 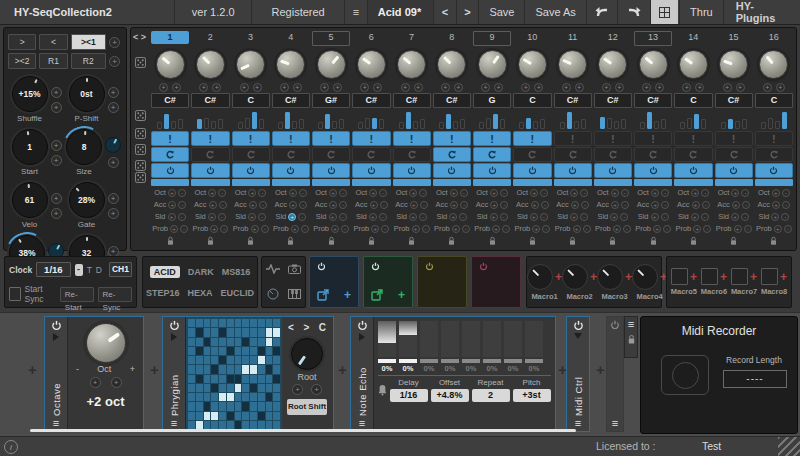 I want to click on echo-control-value: 2, so click(x=491, y=396).